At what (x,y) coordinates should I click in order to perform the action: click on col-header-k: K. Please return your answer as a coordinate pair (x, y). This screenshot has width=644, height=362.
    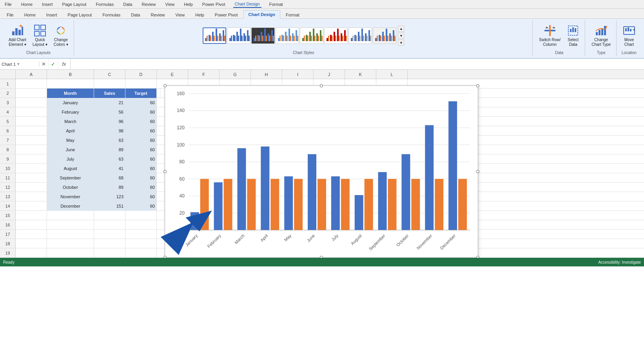
    Looking at the image, I should click on (361, 74).